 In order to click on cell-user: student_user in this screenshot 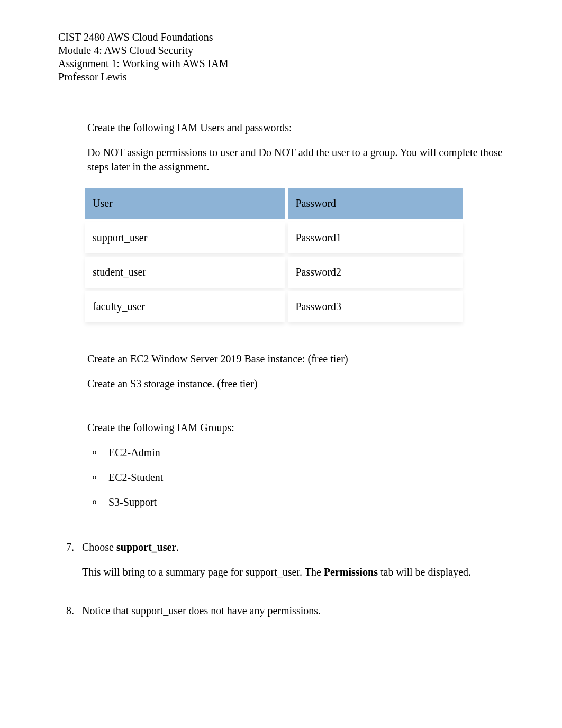, I will do `click(185, 272)`.